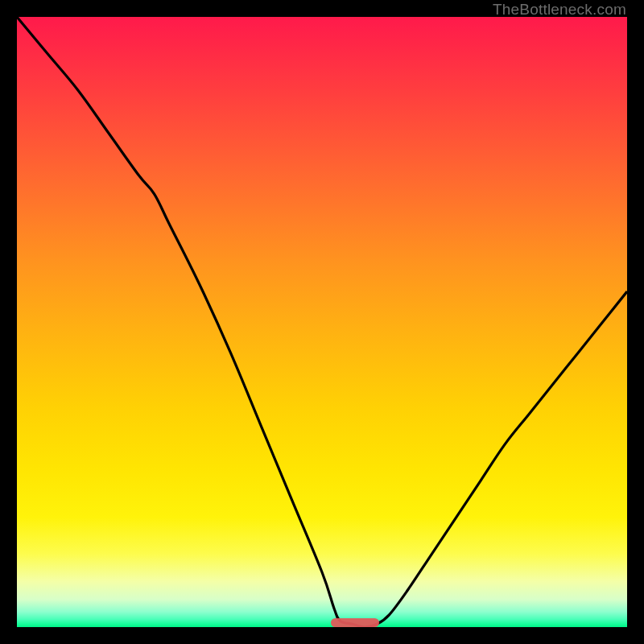 The width and height of the screenshot is (644, 644). I want to click on watermark-text: TheBottleneck.com, so click(559, 10).